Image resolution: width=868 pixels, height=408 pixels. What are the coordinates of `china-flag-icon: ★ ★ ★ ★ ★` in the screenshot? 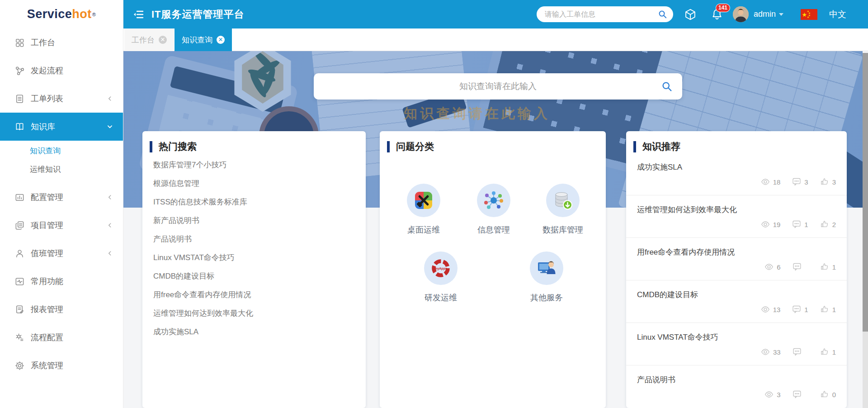 It's located at (809, 14).